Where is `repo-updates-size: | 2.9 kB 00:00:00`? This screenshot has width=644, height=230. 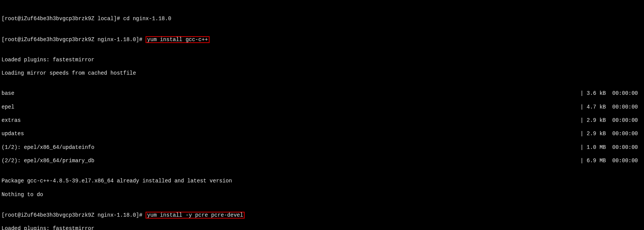 repo-updates-size: | 2.9 kB 00:00:00 is located at coordinates (611, 134).